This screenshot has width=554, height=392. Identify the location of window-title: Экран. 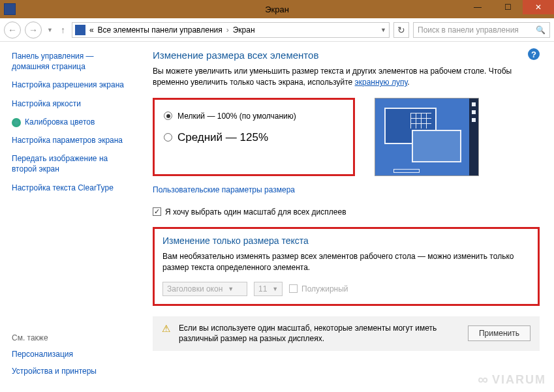
(277, 9).